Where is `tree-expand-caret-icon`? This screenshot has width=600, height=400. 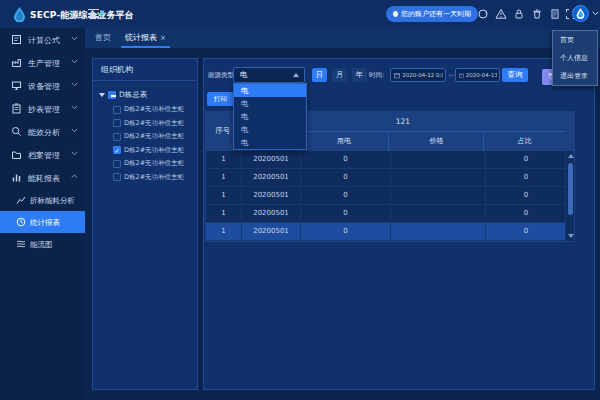
tree-expand-caret-icon is located at coordinates (102, 95).